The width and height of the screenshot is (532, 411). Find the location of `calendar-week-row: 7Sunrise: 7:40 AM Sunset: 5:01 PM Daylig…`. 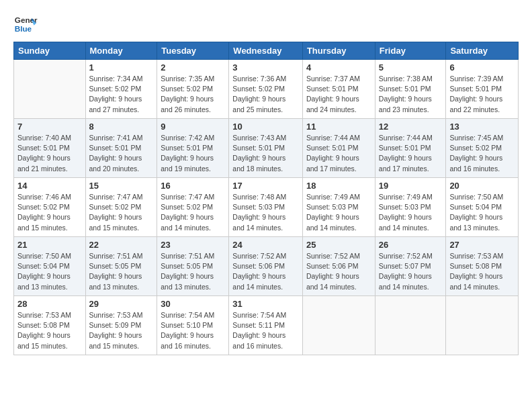

calendar-week-row: 7Sunrise: 7:40 AM Sunset: 5:01 PM Daylig… is located at coordinates (266, 148).